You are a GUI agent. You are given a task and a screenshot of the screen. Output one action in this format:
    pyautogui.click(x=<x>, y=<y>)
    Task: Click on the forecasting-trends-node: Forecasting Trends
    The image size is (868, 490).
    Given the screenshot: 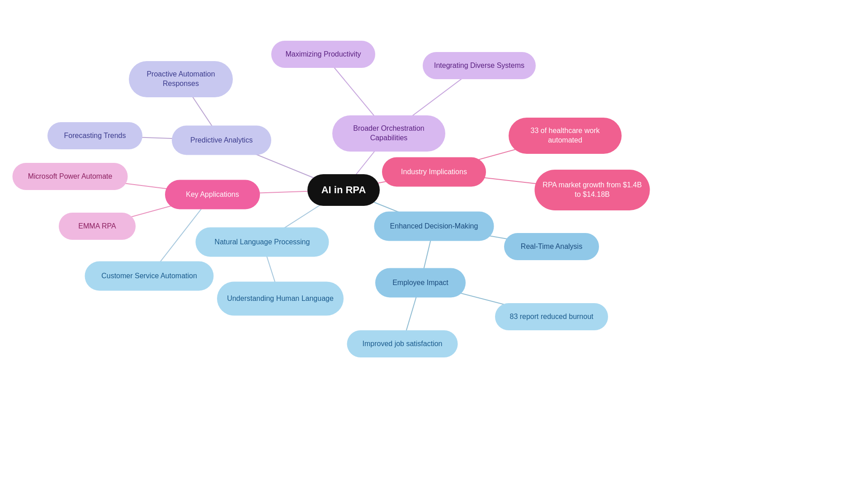 What is the action you would take?
    pyautogui.click(x=95, y=136)
    